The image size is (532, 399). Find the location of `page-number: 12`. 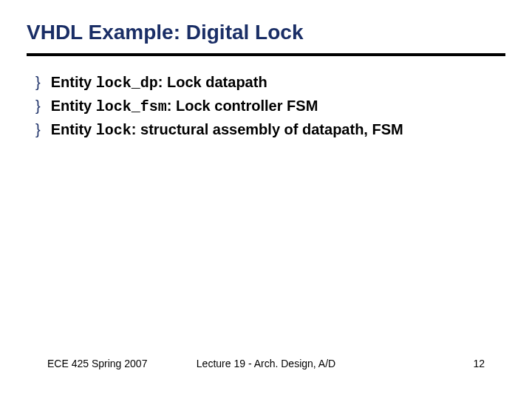

page-number: 12 is located at coordinates (479, 364).